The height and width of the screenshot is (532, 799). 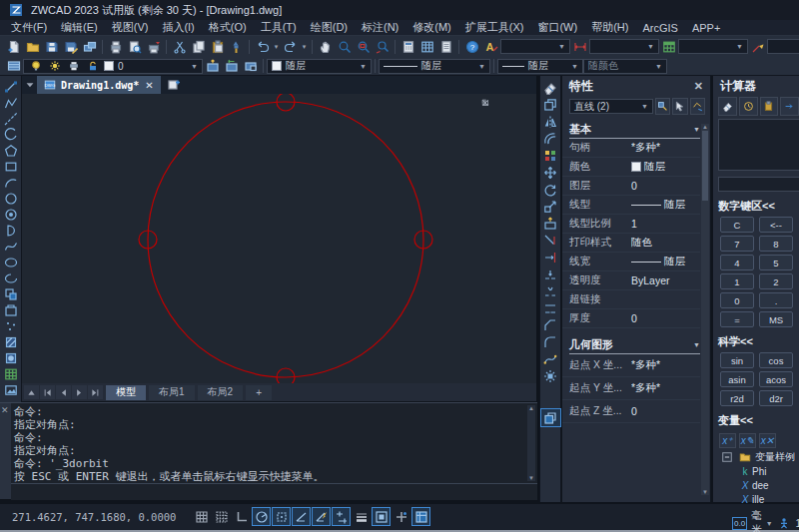 I want to click on ucs-toggle, so click(x=421, y=517).